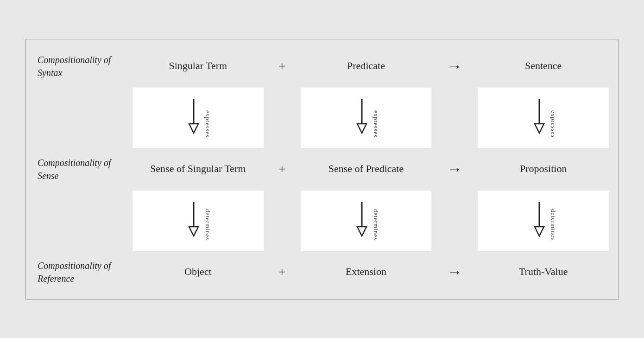 This screenshot has height=338, width=644. I want to click on determines-arrow-wrapper-3: determines, so click(543, 221).